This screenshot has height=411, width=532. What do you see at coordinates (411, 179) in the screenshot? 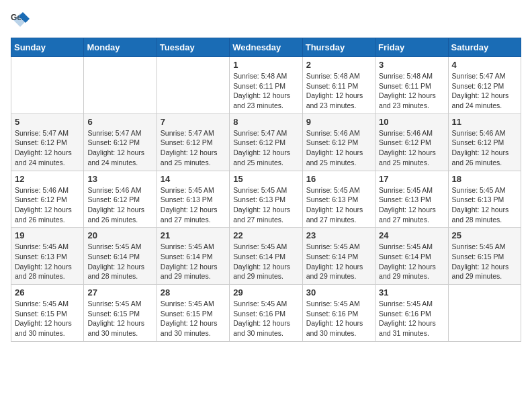
I see `day-number: 17` at bounding box center [411, 179].